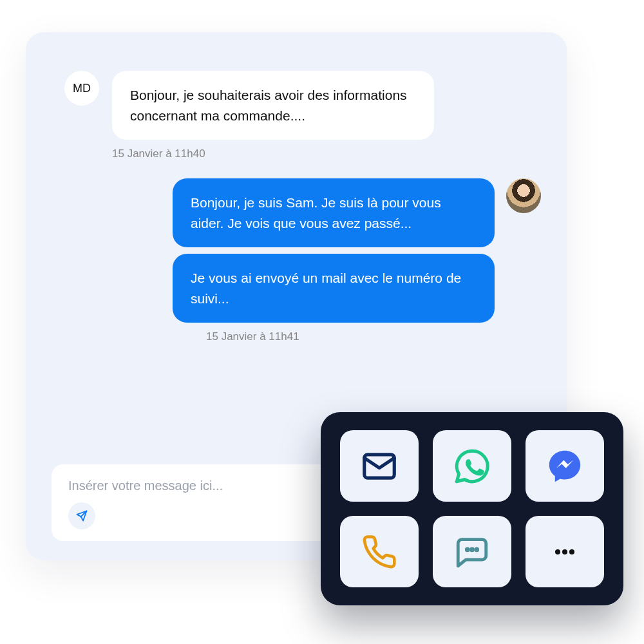 The image size is (644, 644). I want to click on agent-message-bubble: Bonjour, je suis Sam. Je suis là pour vo…, so click(334, 213).